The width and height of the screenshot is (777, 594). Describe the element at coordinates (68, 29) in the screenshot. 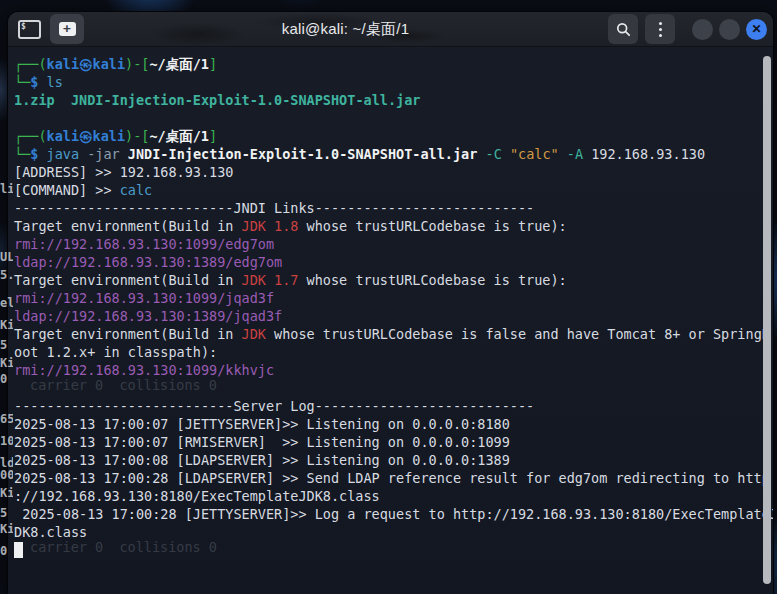

I see `terminal-plus-icon: +` at that location.